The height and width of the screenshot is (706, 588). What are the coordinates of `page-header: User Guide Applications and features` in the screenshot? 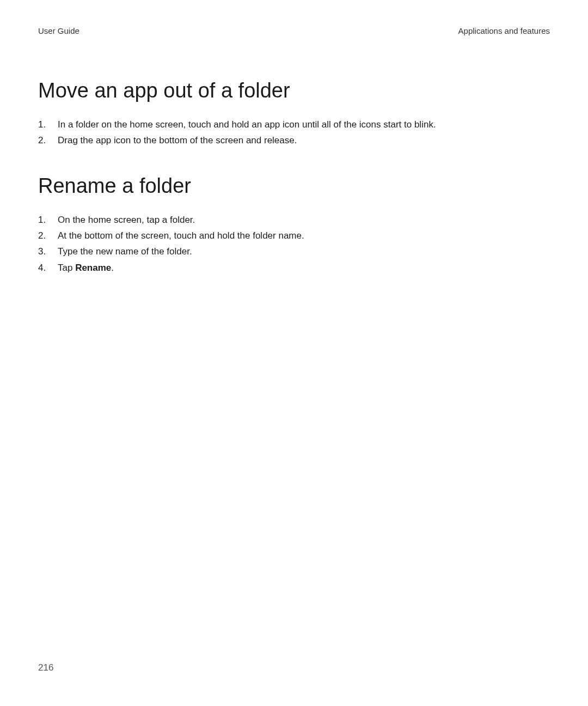 It's located at (294, 31).